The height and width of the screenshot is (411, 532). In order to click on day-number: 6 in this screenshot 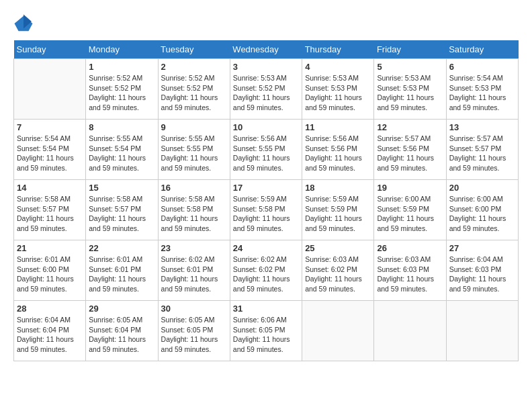, I will do `click(482, 67)`.